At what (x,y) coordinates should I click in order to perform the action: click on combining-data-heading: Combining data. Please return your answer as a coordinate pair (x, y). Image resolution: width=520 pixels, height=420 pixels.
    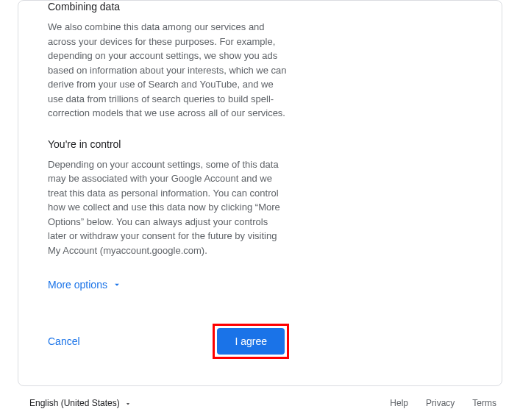
    Looking at the image, I should click on (168, 7).